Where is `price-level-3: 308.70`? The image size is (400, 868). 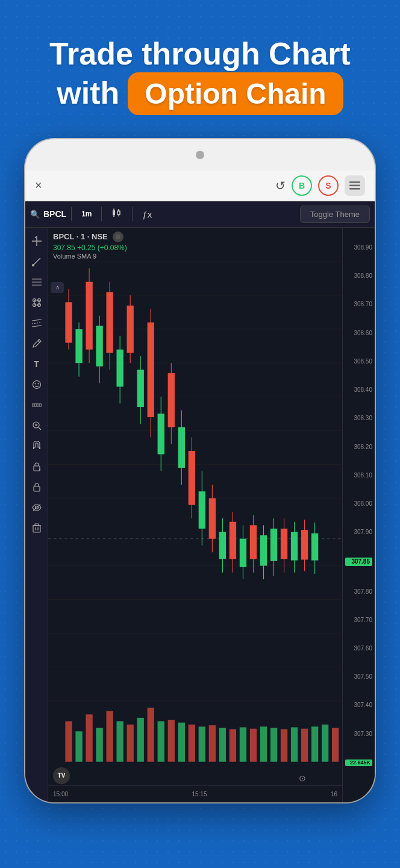 price-level-3: 308.70 is located at coordinates (359, 304).